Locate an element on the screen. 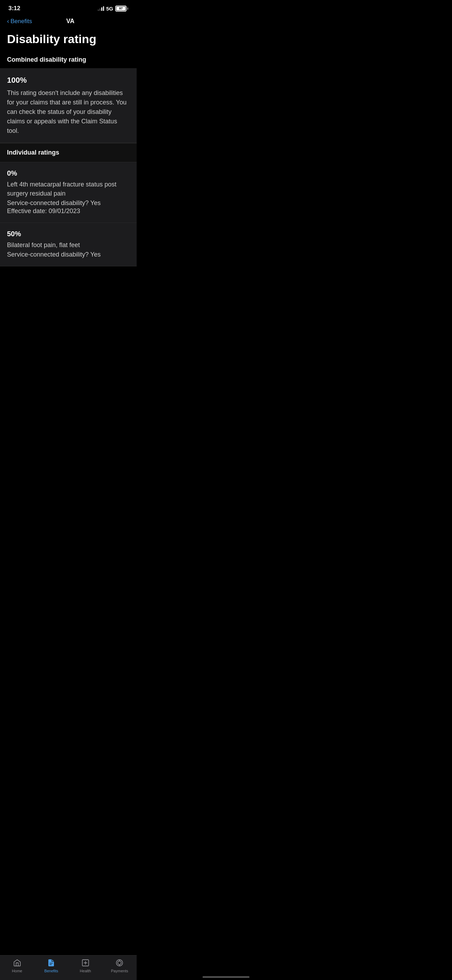 The height and width of the screenshot is (980, 452). nav-bar: ‹ Benefits VA is located at coordinates (68, 22).